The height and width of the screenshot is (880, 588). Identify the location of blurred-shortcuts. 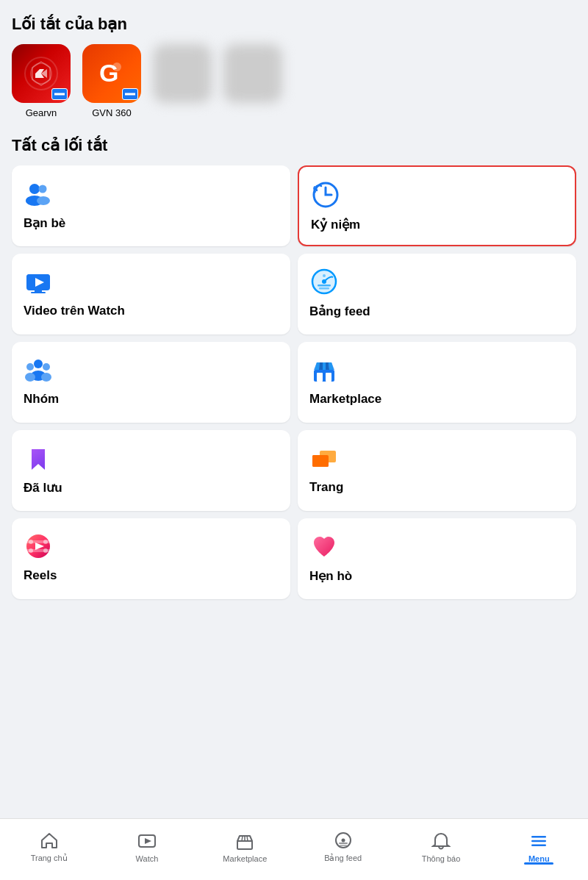
(365, 74).